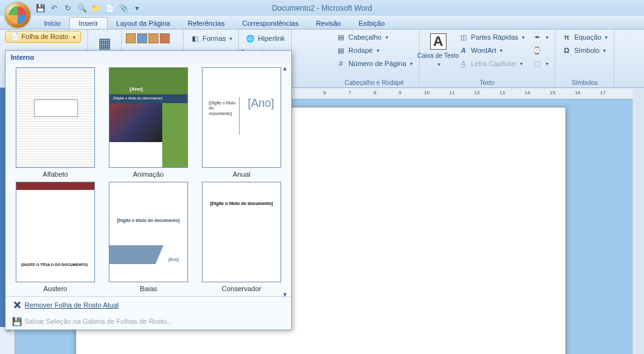  What do you see at coordinates (374, 83) in the screenshot?
I see `group-header-footer: Cabeçalho e Rodapé` at bounding box center [374, 83].